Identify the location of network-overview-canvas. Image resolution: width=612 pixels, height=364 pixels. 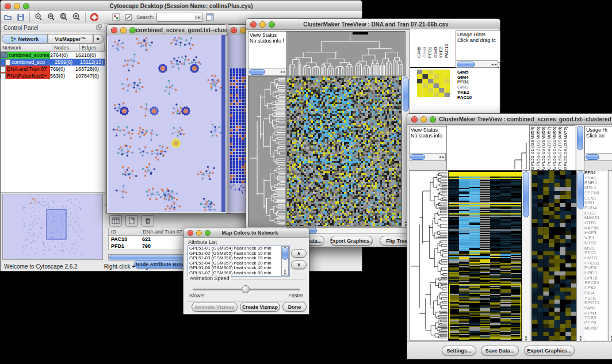
(52, 227).